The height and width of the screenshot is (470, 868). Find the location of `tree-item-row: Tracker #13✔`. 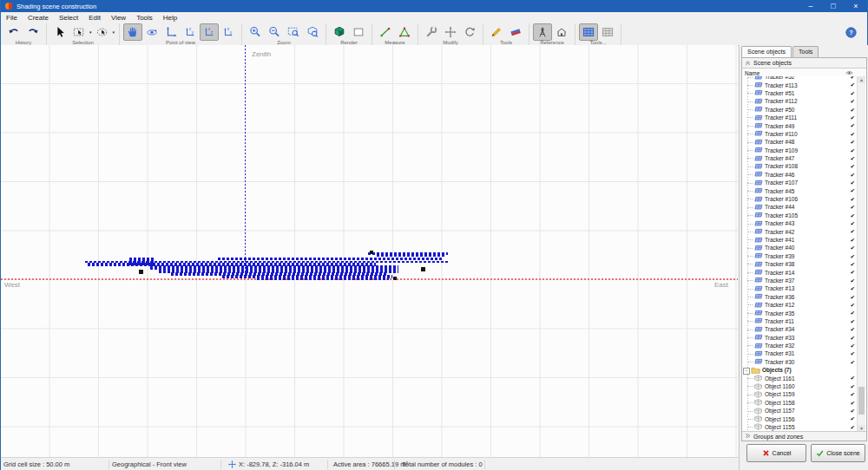

tree-item-row: Tracker #13✔ is located at coordinates (804, 288).